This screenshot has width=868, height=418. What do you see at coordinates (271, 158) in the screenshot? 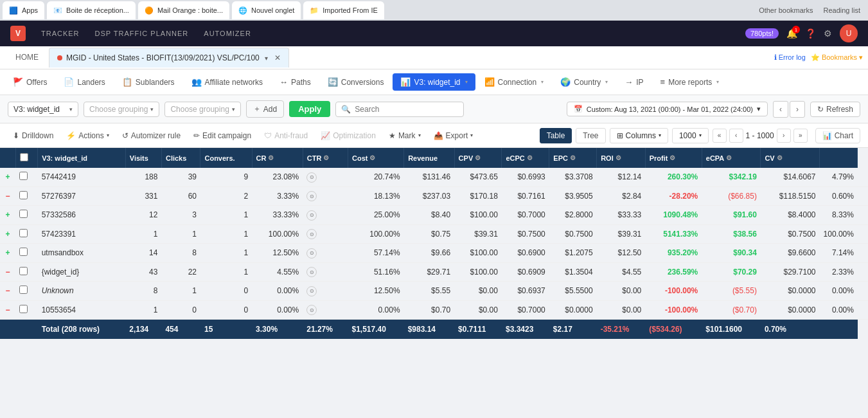
I see `cr-gear-icon: ⚙` at bounding box center [271, 158].